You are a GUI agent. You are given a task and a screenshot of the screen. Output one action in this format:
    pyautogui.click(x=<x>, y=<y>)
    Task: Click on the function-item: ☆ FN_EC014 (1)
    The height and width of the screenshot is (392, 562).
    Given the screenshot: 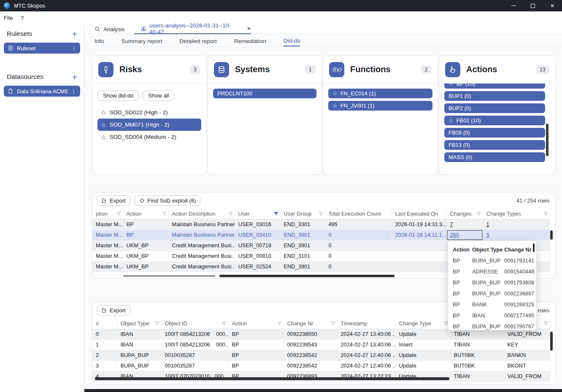 What is the action you would take?
    pyautogui.click(x=381, y=94)
    